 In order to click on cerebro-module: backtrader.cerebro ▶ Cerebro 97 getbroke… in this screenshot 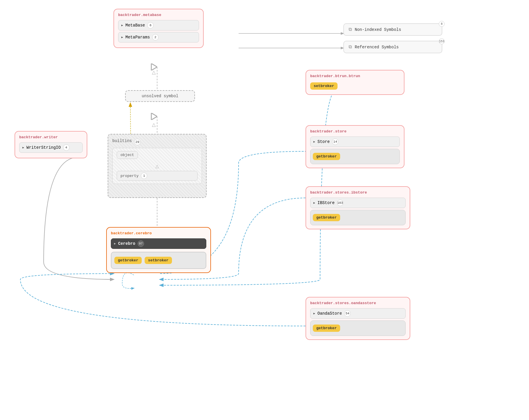, I will do `click(159, 250)`.